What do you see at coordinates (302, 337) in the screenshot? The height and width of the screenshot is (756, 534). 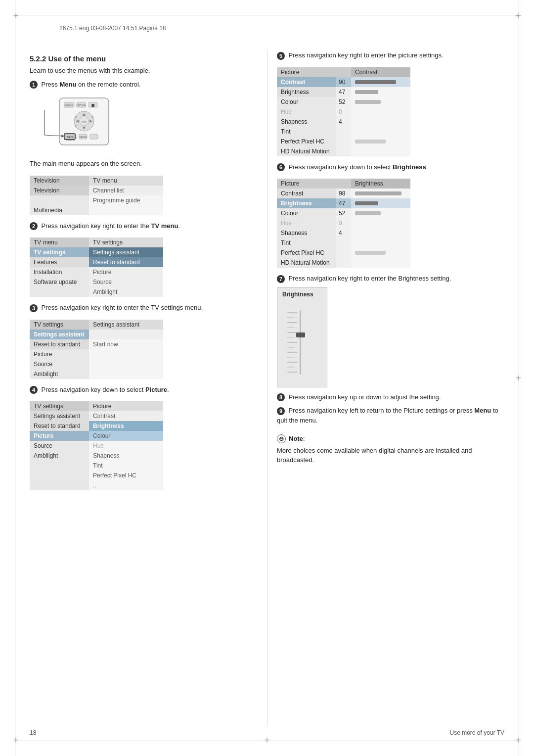 I see `brightness-slider-box: Brightness` at bounding box center [302, 337].